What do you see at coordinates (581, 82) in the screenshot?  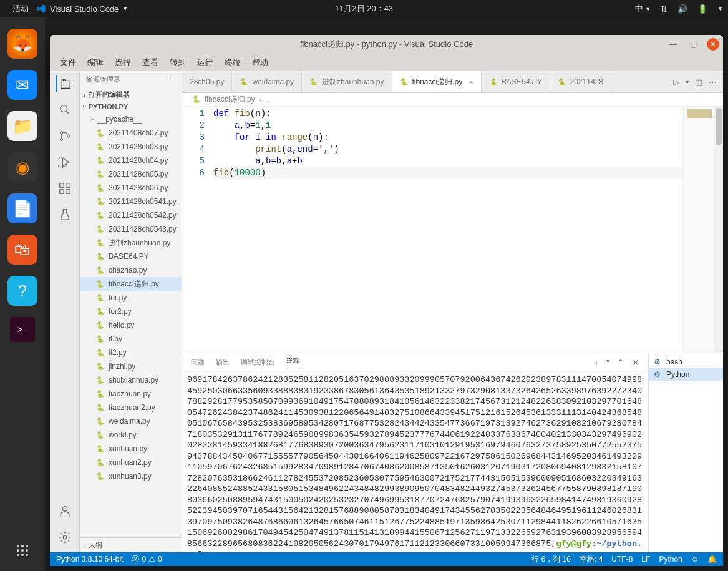 I see `tab-20211428: 🐍20211428` at bounding box center [581, 82].